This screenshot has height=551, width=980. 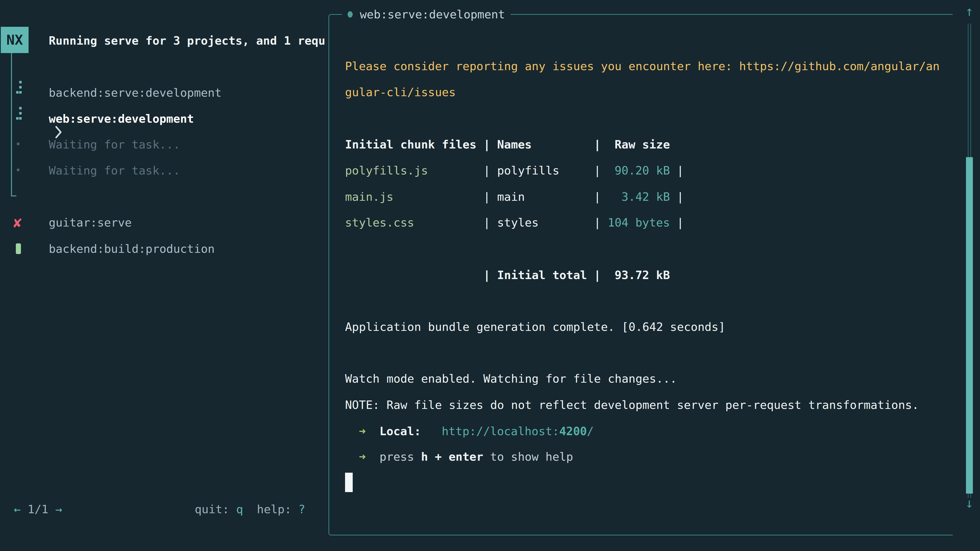 What do you see at coordinates (508, 144) in the screenshot?
I see `table-header-row: Initial chunk files|Names|Raw size` at bounding box center [508, 144].